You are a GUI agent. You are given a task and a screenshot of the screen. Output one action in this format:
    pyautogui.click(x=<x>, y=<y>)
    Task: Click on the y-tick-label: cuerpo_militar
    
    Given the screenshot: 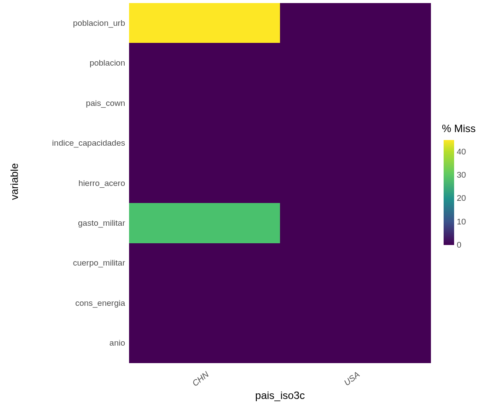 What is the action you would take?
    pyautogui.click(x=99, y=263)
    